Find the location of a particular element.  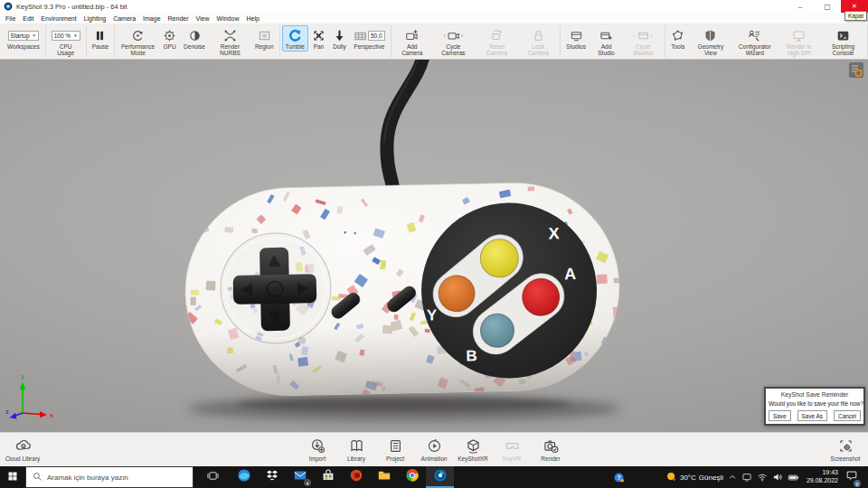

explorer-icon is located at coordinates (384, 477).